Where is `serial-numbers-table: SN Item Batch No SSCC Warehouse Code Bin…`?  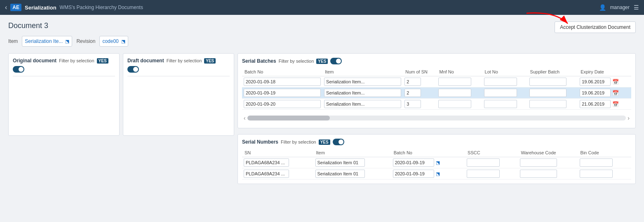
serial-numbers-table: SN Item Batch No SSCC Warehouse Code Bin… is located at coordinates (437, 164).